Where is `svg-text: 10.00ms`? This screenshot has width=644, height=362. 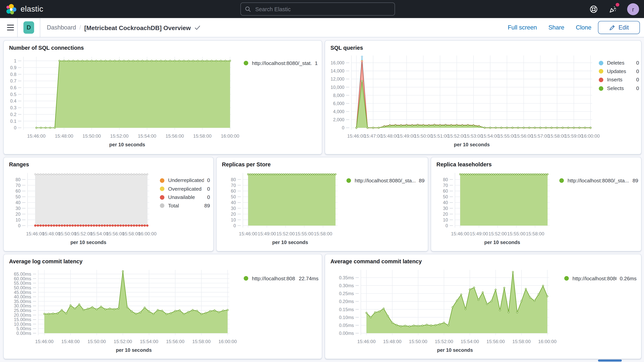 svg-text: 10.00ms is located at coordinates (22, 324).